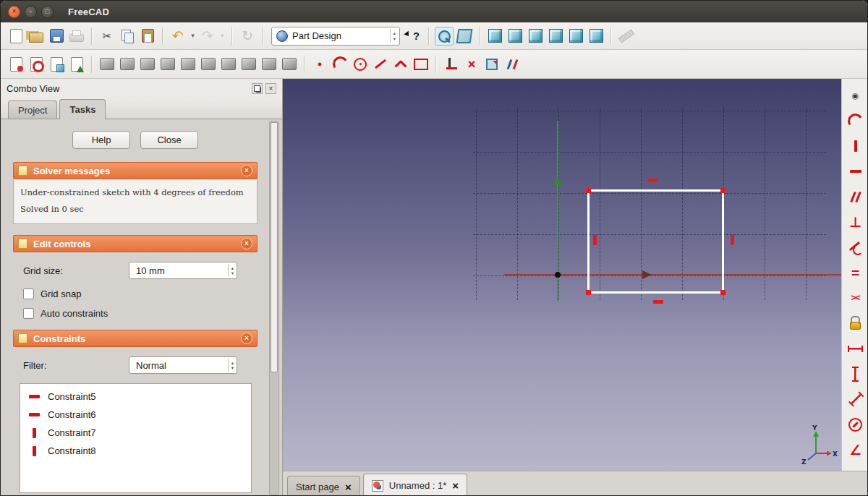  Describe the element at coordinates (208, 64) in the screenshot. I see `chamfer-icon` at that location.